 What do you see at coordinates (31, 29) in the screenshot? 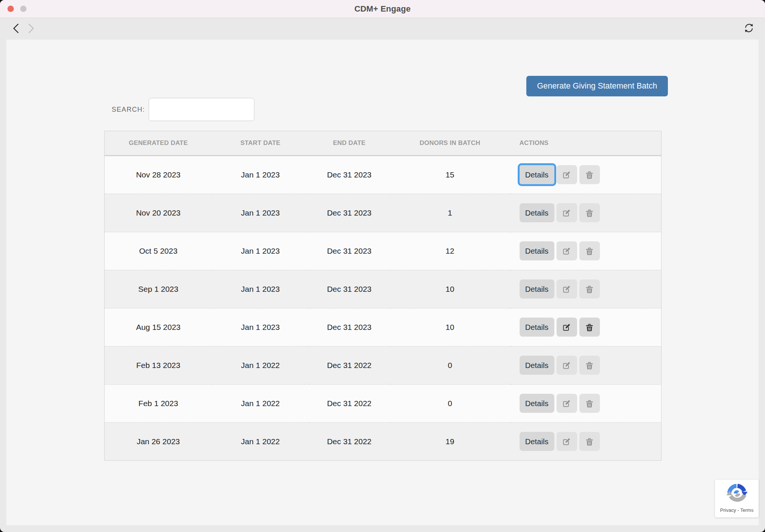
I see `forward-button` at bounding box center [31, 29].